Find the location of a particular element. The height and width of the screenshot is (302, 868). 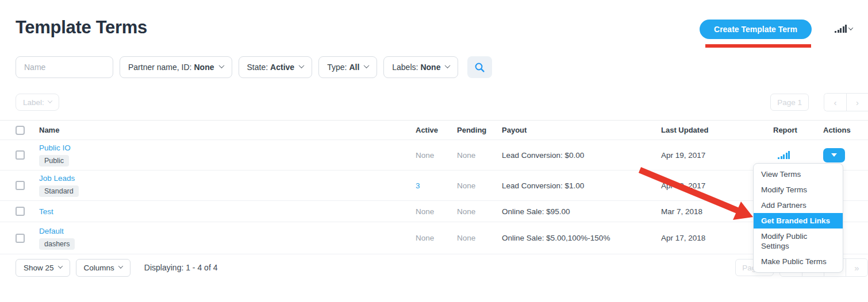

top-pager-buttons: ‹ › is located at coordinates (846, 102).